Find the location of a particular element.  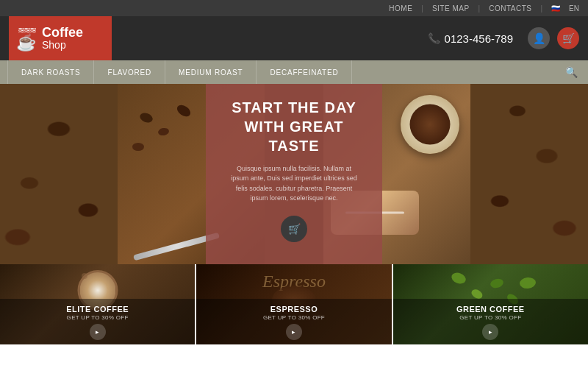

nav-medium-roast: MEDIUM ROAST is located at coordinates (211, 72).